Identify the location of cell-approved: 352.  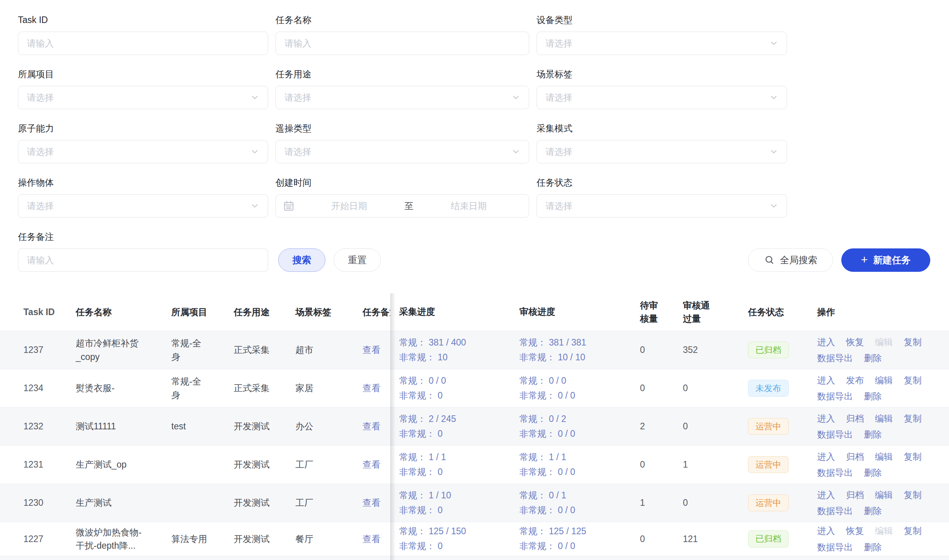
(705, 350).